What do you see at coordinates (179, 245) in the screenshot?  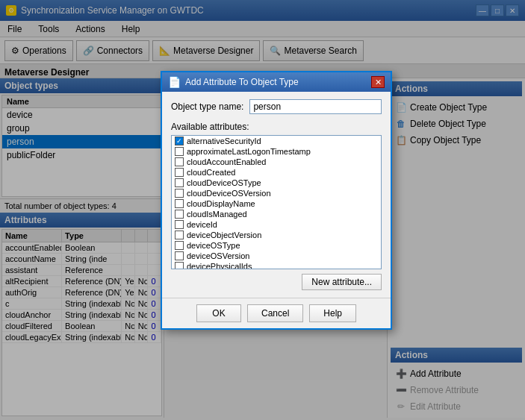 I see `attr-checkbox-deviceOSType` at bounding box center [179, 245].